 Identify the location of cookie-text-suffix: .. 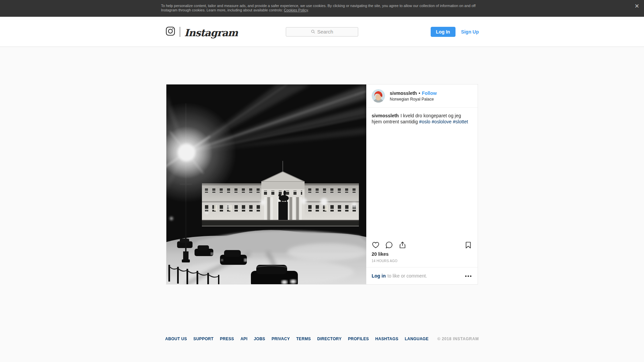
(309, 10).